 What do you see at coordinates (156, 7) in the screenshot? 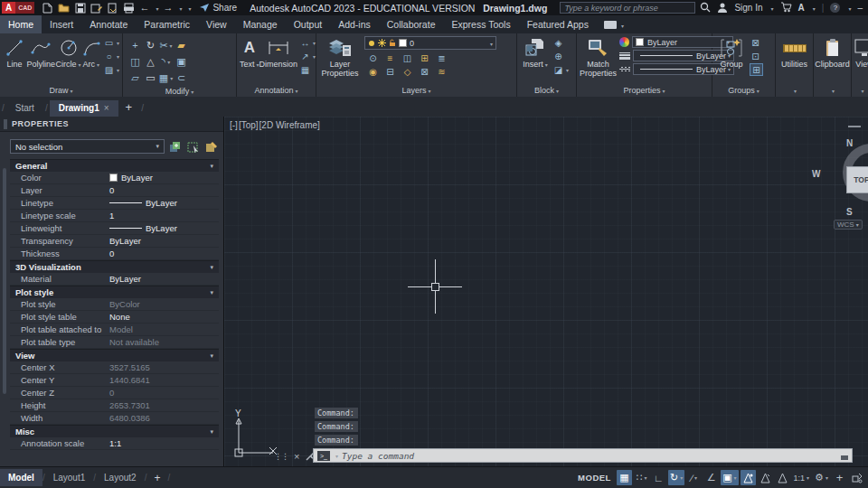
I see `undo-caret-icon` at bounding box center [156, 7].